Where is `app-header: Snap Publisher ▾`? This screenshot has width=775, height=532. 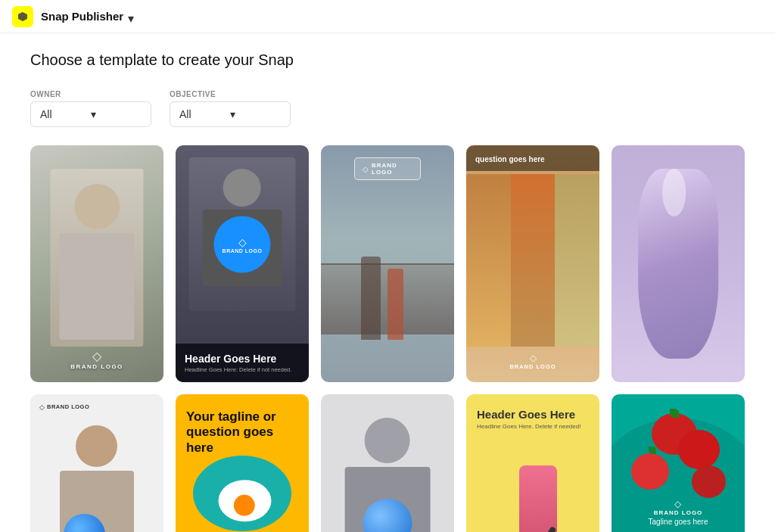 app-header: Snap Publisher ▾ is located at coordinates (388, 17).